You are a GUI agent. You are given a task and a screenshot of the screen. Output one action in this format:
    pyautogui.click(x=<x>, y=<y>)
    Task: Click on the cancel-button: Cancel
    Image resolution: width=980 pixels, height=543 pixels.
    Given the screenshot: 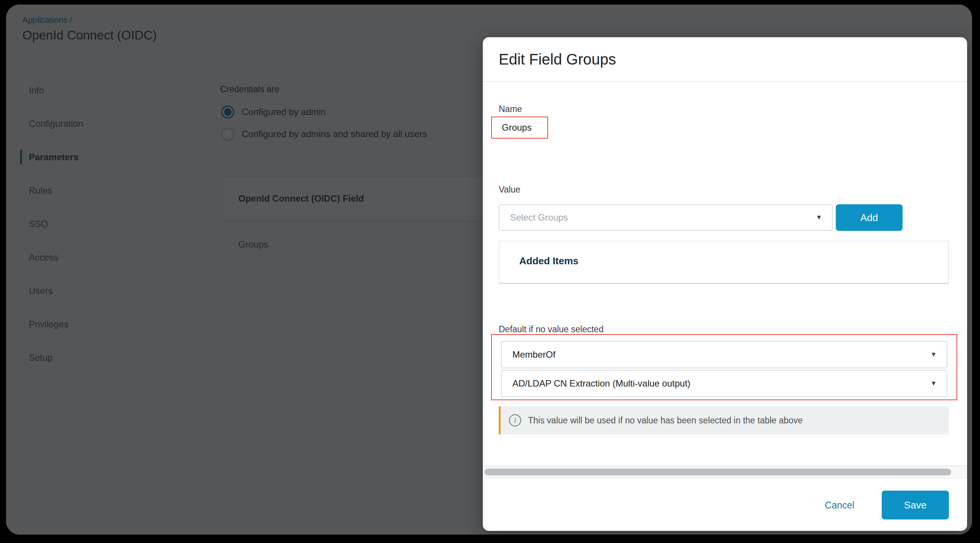 What is the action you would take?
    pyautogui.click(x=840, y=505)
    